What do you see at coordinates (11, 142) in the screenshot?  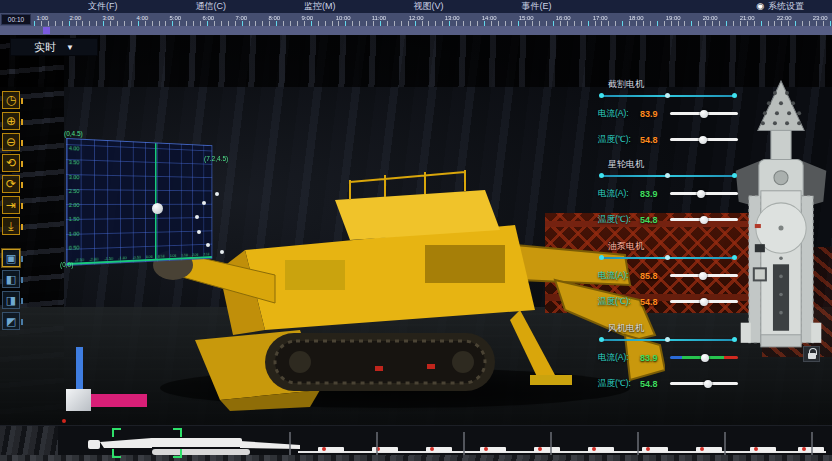 I see `tool-icon: ⊖` at bounding box center [11, 142].